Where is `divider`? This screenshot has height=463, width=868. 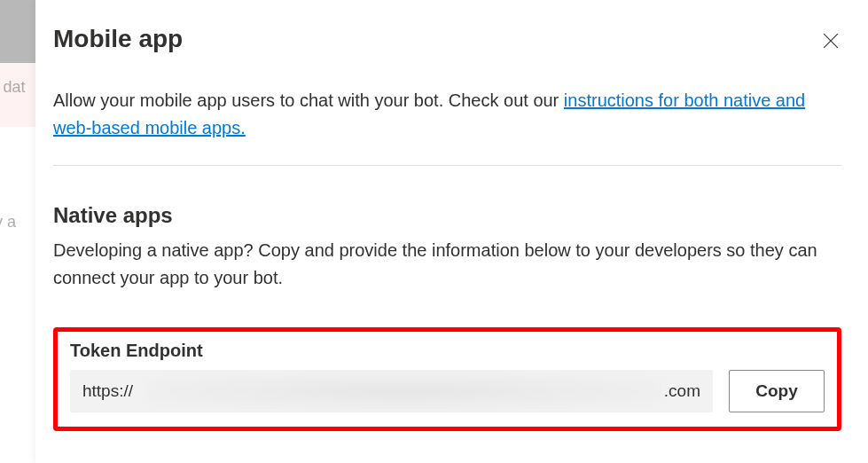 divider is located at coordinates (447, 165).